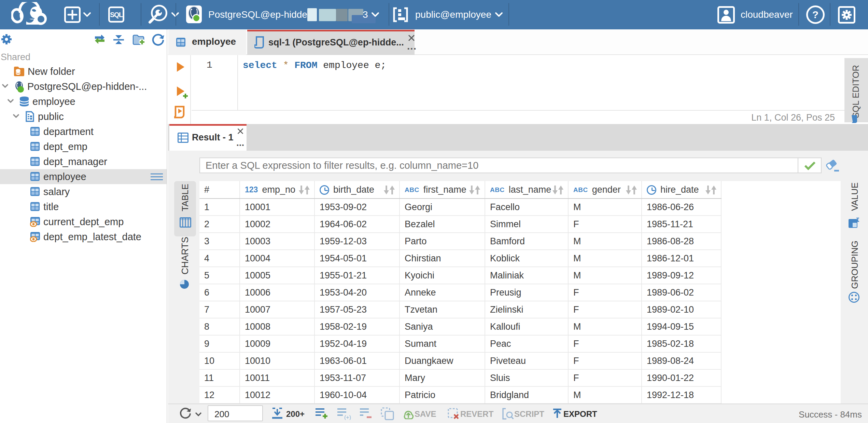 This screenshot has height=423, width=868. Describe the element at coordinates (116, 15) in the screenshot. I see `svg-text: SQL` at that location.